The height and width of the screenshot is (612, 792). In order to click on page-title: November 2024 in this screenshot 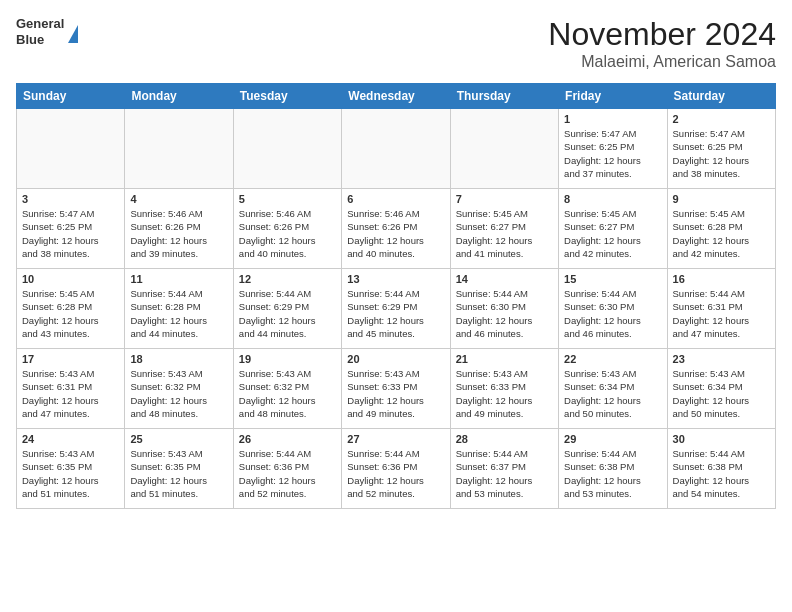, I will do `click(662, 34)`.